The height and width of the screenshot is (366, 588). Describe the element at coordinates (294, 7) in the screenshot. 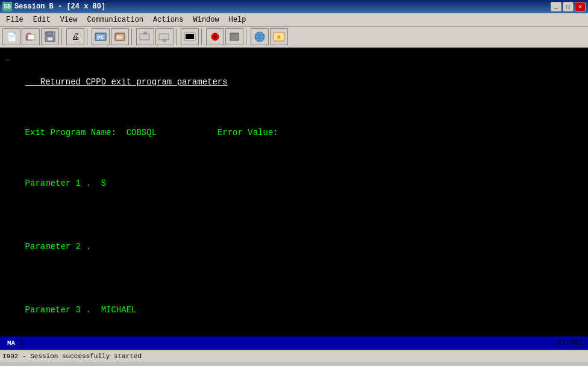

I see `title-bar: SB Session B - [24 x 80] _ □ ✕` at that location.